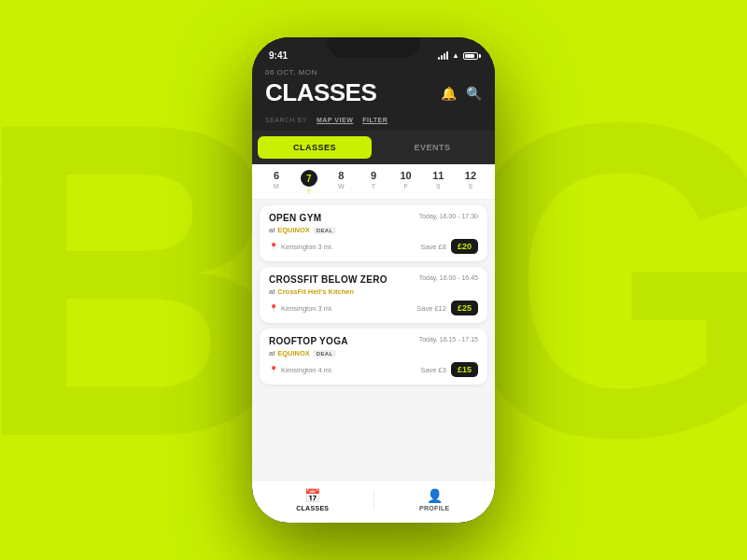 The height and width of the screenshot is (560, 747). I want to click on class-title: OPEN GYM, so click(295, 218).